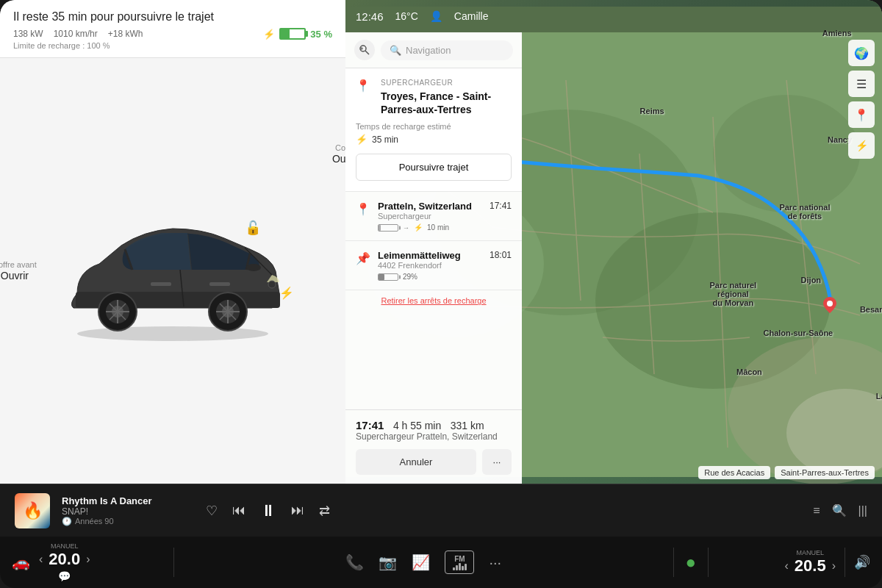 Image resolution: width=882 pixels, height=588 pixels. I want to click on top-bar-user-icon: 👤, so click(437, 16).